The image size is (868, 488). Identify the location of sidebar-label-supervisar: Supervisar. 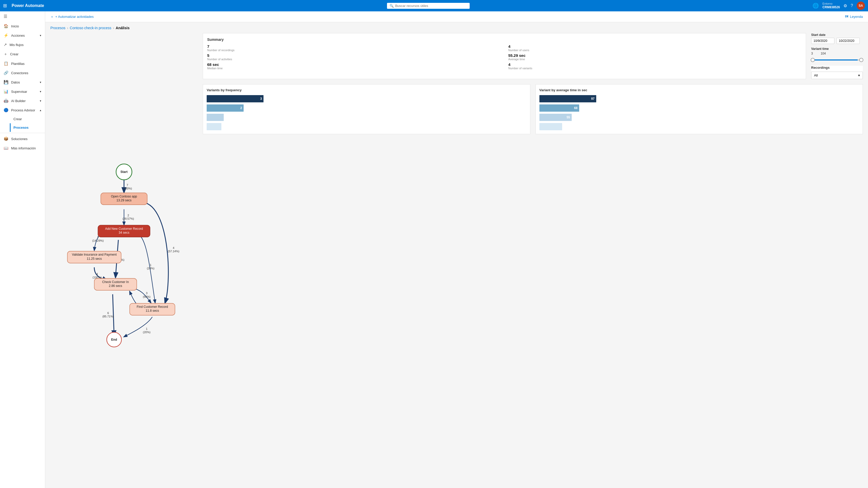
(19, 92).